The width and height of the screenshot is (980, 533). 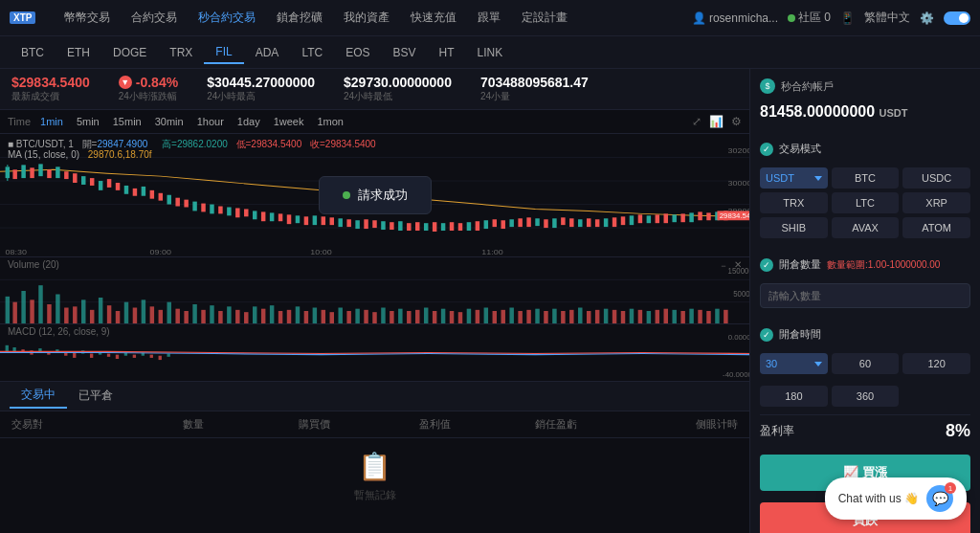 What do you see at coordinates (367, 17) in the screenshot?
I see `nav-item-assets: 我的資產` at bounding box center [367, 17].